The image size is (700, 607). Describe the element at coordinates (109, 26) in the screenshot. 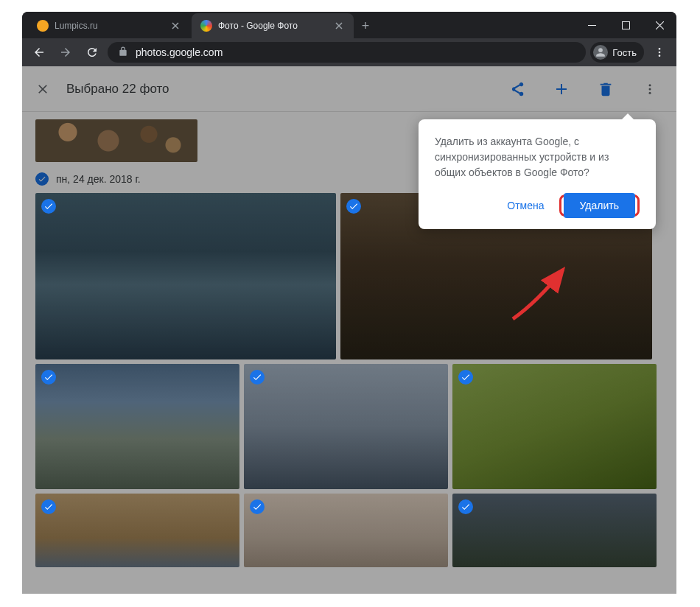

I see `tab-title: Lumpics.ru` at that location.